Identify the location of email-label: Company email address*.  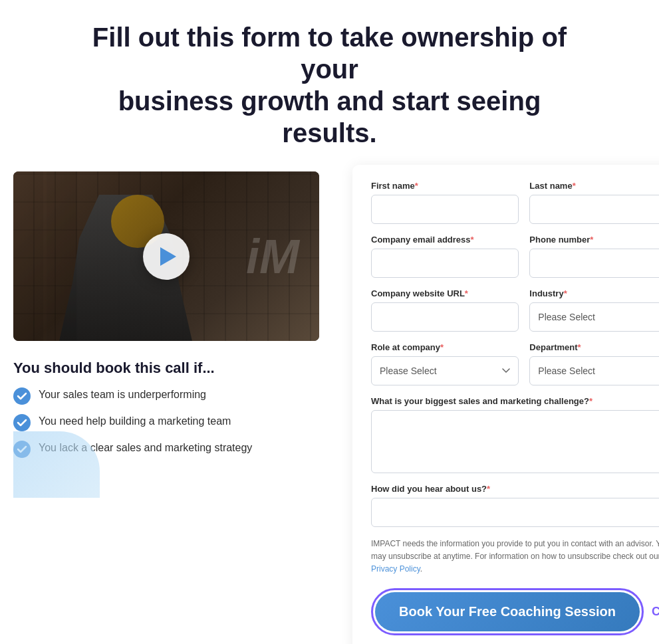
(445, 239).